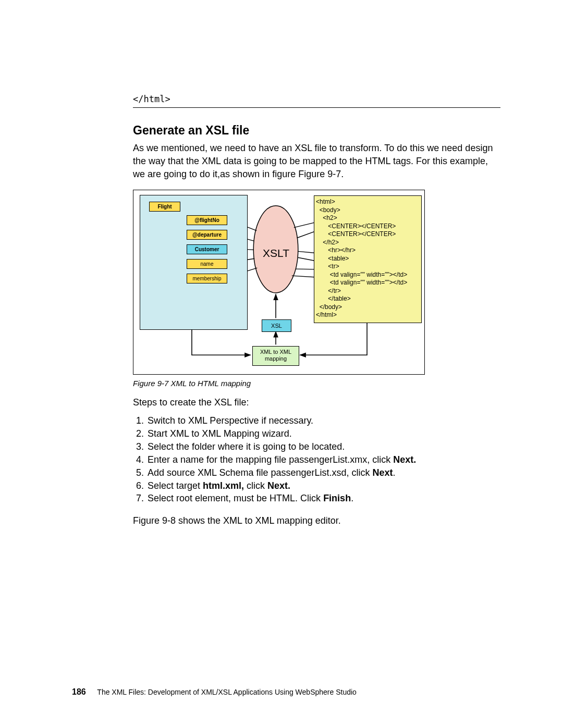 Image resolution: width=563 pixels, height=728 pixels. What do you see at coordinates (79, 692) in the screenshot?
I see `page-number: 186` at bounding box center [79, 692].